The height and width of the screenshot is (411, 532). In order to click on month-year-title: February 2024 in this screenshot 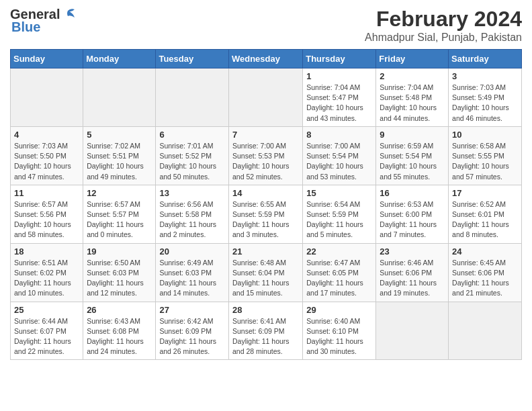, I will do `click(443, 19)`.